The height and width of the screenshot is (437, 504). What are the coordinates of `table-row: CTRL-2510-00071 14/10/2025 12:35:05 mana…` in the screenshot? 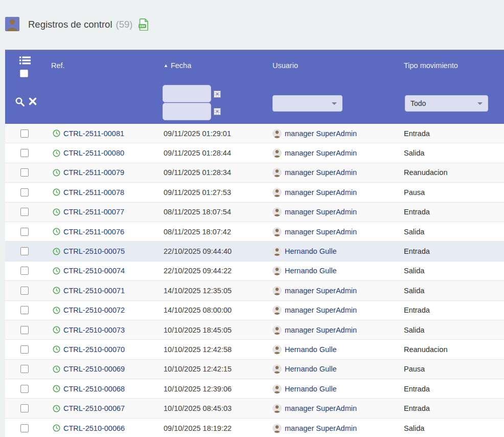 It's located at (255, 291).